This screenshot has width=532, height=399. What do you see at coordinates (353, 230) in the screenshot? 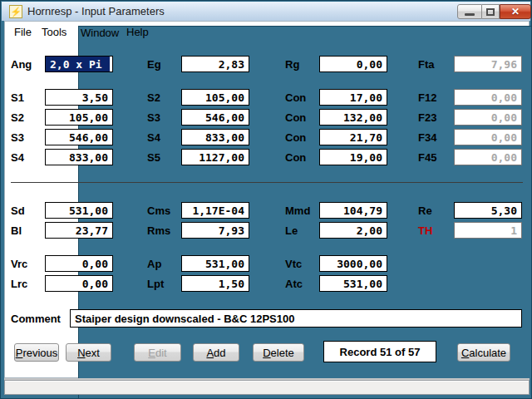
I see `param-le-field: 2,00` at bounding box center [353, 230].